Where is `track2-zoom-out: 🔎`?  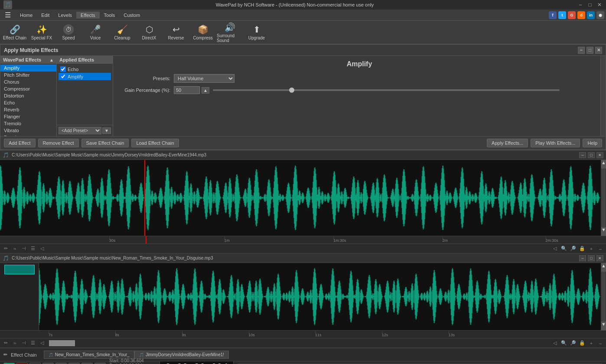 track2-zoom-out: 🔎 is located at coordinates (573, 343).